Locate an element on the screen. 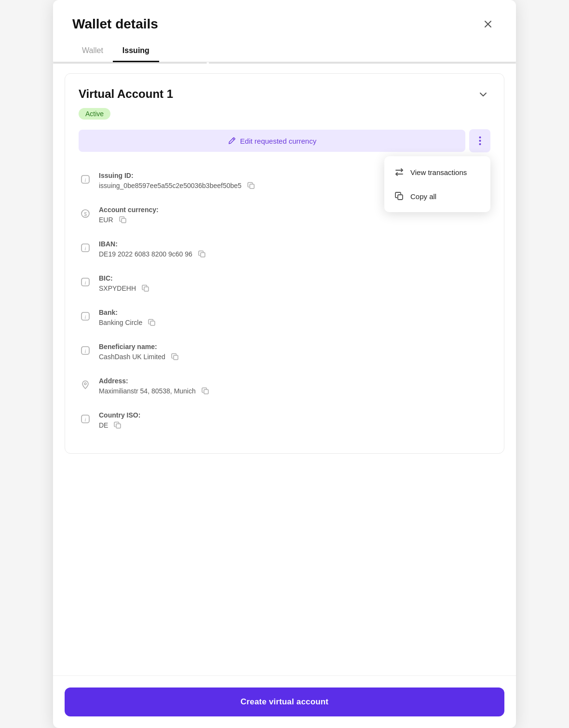  modal-title: Wallet details is located at coordinates (115, 24).